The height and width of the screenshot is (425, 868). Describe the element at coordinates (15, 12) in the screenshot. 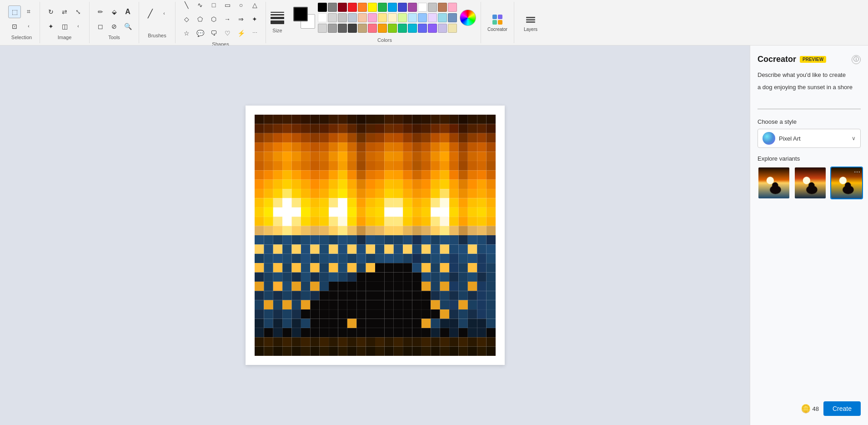

I see `select-rect-tool: ⬚` at that location.